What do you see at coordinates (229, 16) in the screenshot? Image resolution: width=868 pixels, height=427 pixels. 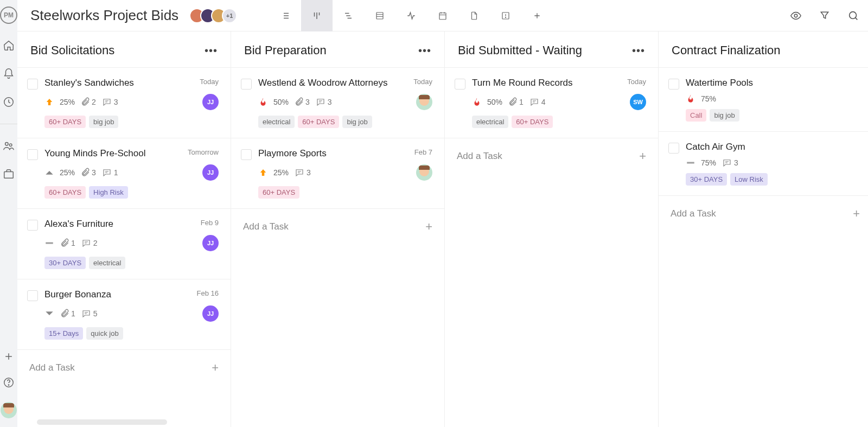 I see `extra-members: +1` at bounding box center [229, 16].